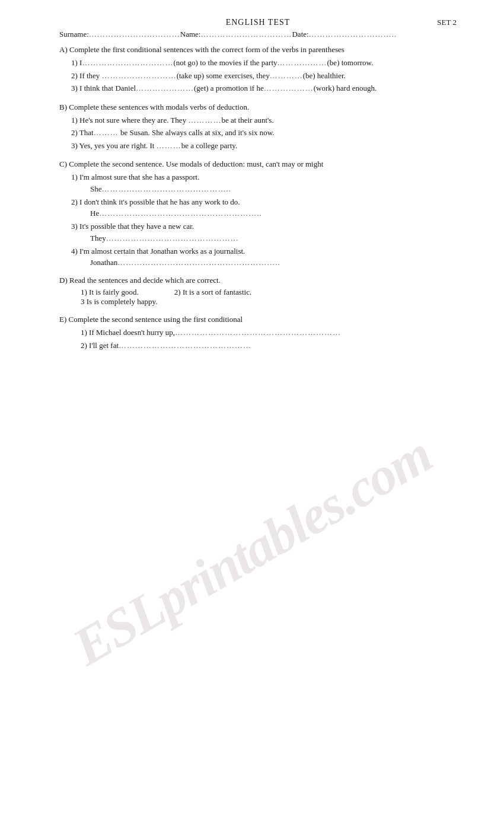 This screenshot has width=504, height=830. What do you see at coordinates (264, 177) in the screenshot?
I see `list-item: 1) I'm almost sure that she has a passpo…` at bounding box center [264, 177].